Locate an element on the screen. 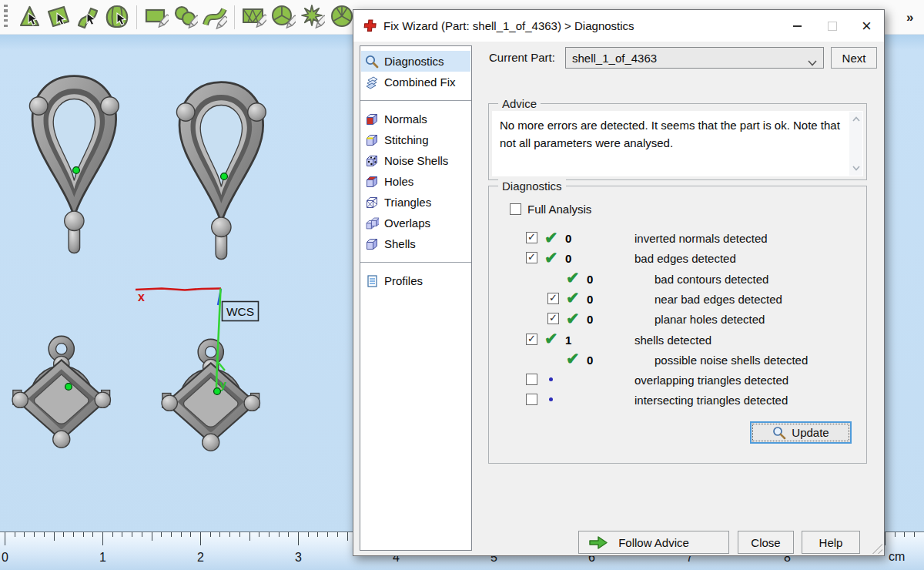 This screenshot has width=924, height=570. diag-row-label: intersecting triangles detected is located at coordinates (711, 401).